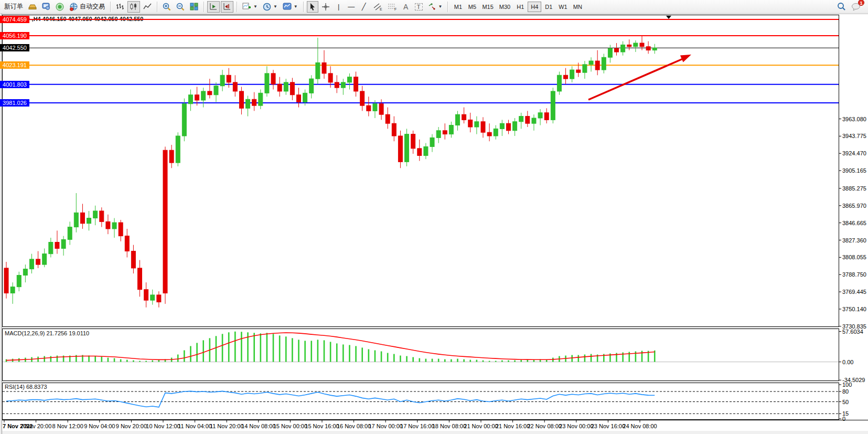 The width and height of the screenshot is (868, 434). Describe the element at coordinates (421, 401) in the screenshot. I see `rsi-pane` at that location.